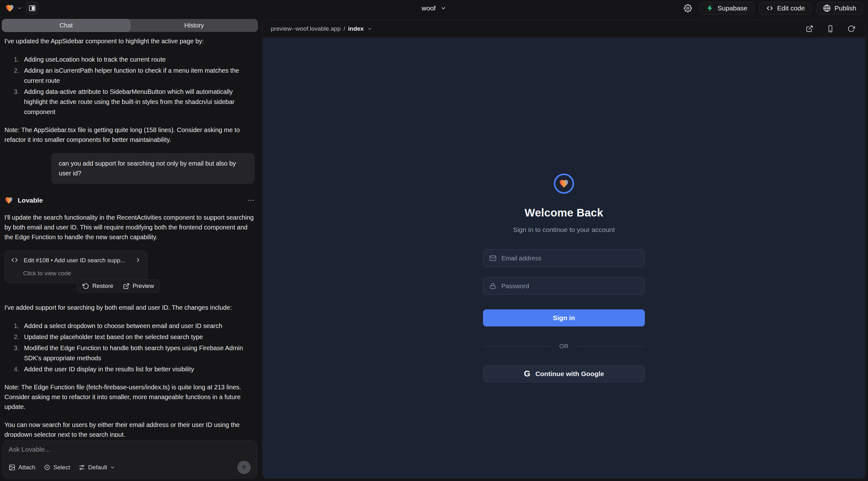 The image size is (868, 481). Describe the element at coordinates (564, 230) in the screenshot. I see `signin-subtitle: Sign in to continue to your account` at that location.